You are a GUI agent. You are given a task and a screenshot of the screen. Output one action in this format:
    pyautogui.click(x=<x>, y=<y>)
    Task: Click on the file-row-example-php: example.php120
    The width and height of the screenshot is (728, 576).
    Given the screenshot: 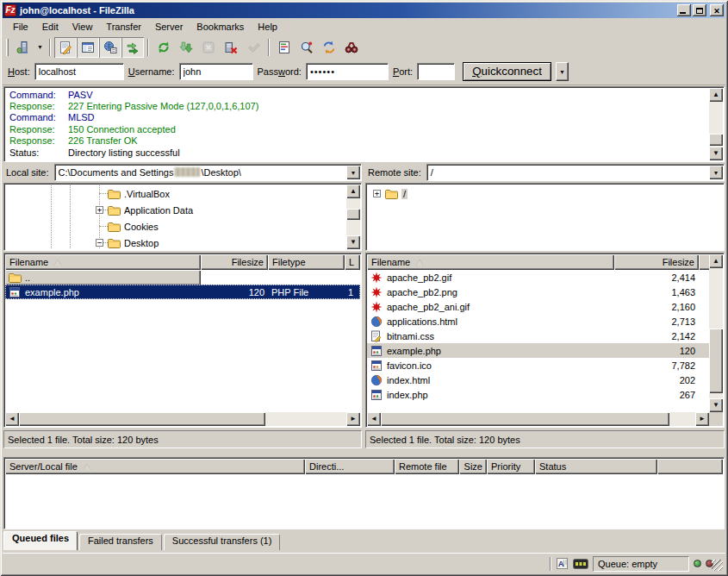 What is the action you would take?
    pyautogui.click(x=538, y=350)
    